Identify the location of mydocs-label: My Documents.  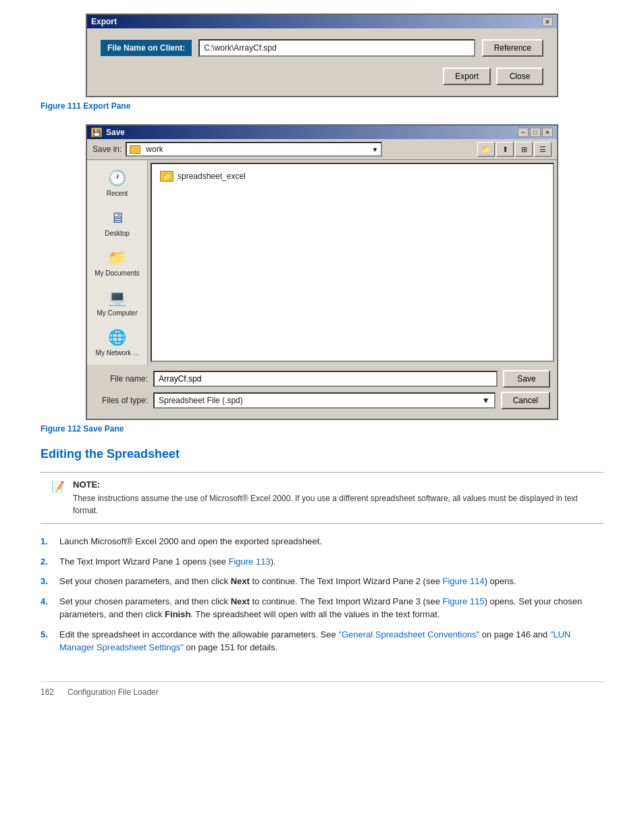
(117, 273).